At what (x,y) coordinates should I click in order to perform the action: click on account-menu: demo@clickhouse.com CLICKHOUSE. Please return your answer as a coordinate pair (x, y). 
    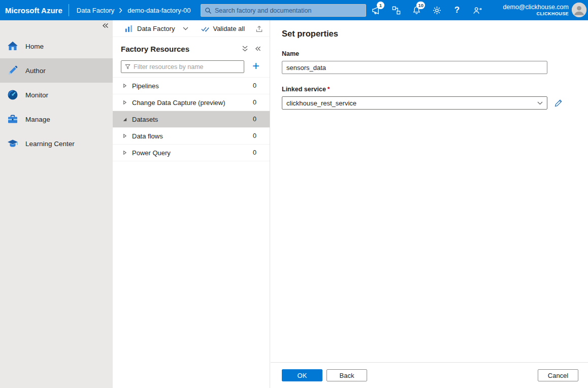
    Looking at the image, I should click on (536, 10).